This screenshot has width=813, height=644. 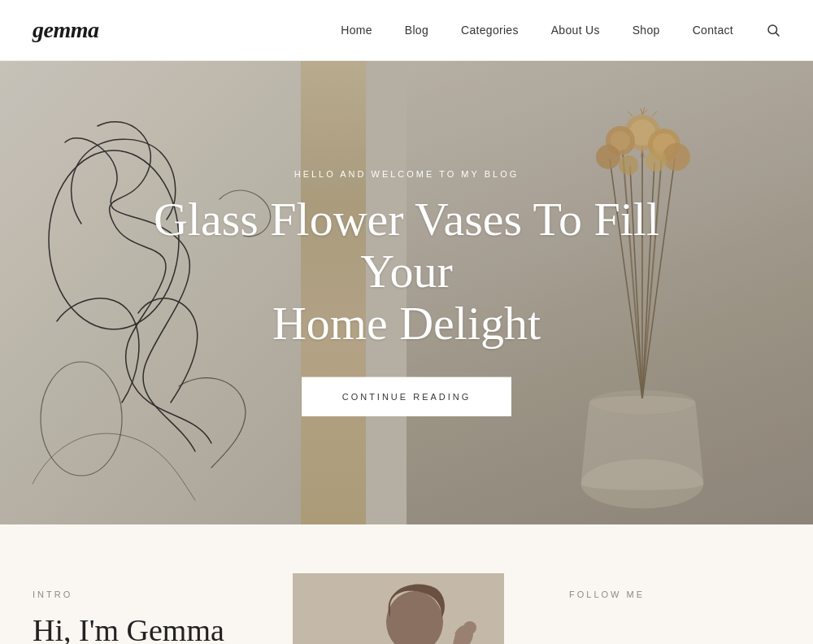 What do you see at coordinates (416, 30) in the screenshot?
I see `nav-blog: Blog` at bounding box center [416, 30].